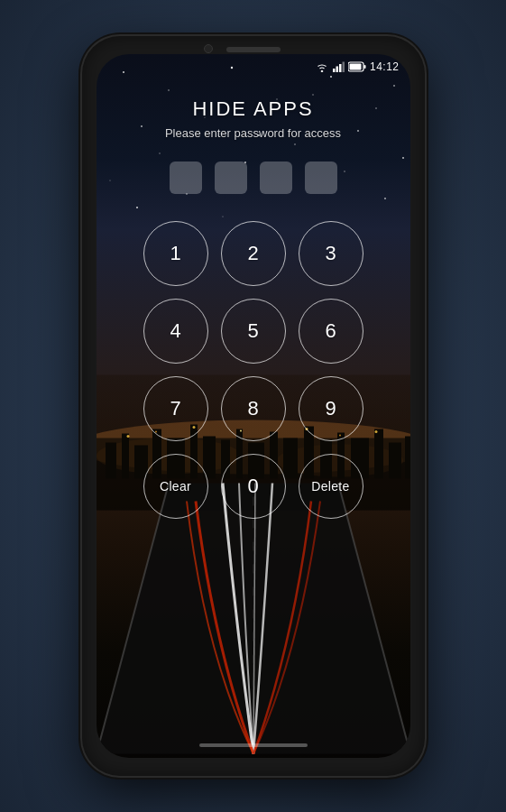 This screenshot has height=812, width=506. What do you see at coordinates (331, 486) in the screenshot?
I see `key-delete: Delete` at bounding box center [331, 486].